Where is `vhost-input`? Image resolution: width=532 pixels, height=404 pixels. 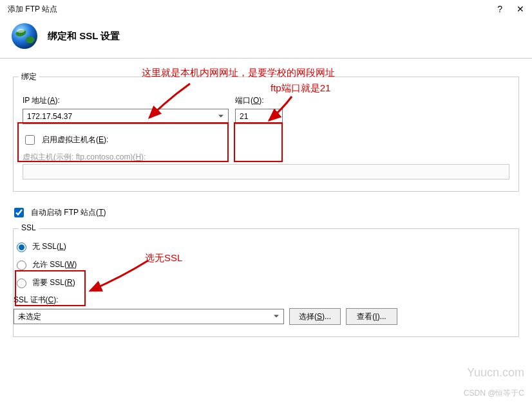
vhost-input is located at coordinates (266, 172).